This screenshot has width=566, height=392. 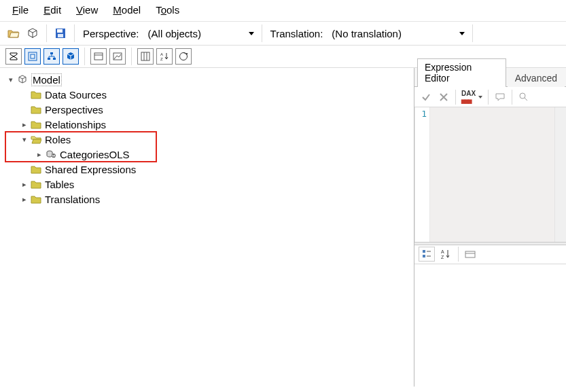 What do you see at coordinates (427, 254) in the screenshot?
I see `categorized-icon` at bounding box center [427, 254].